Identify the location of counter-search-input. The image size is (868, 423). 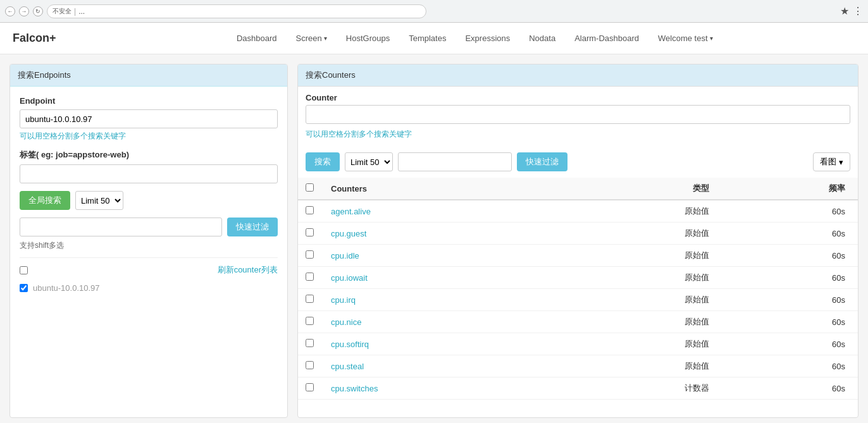
(578, 114).